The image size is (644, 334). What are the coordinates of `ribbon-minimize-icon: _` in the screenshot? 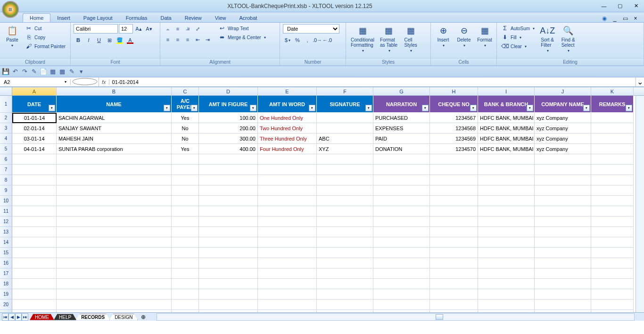 It's located at (615, 18).